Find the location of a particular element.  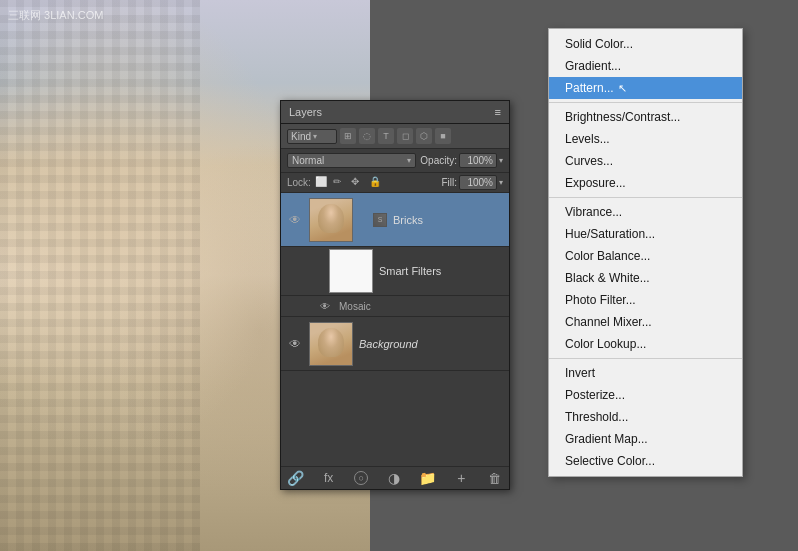

layers-panel-menu: ≡ is located at coordinates (498, 112).